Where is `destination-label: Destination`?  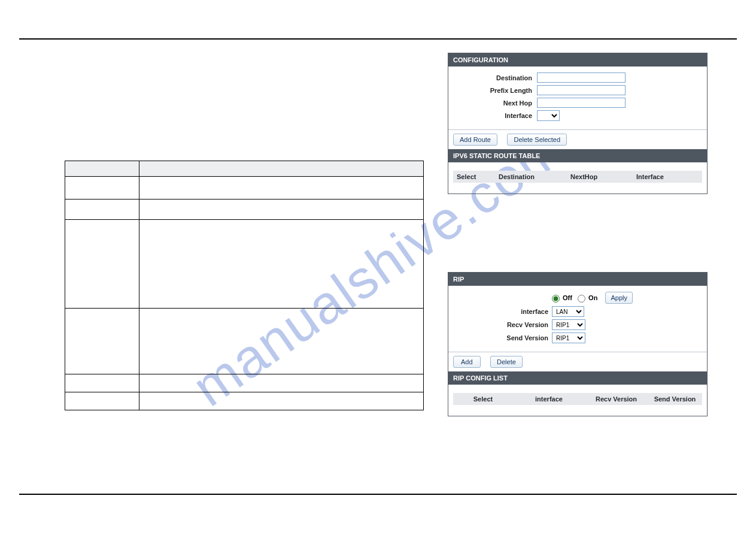
destination-label: Destination is located at coordinates (495, 78).